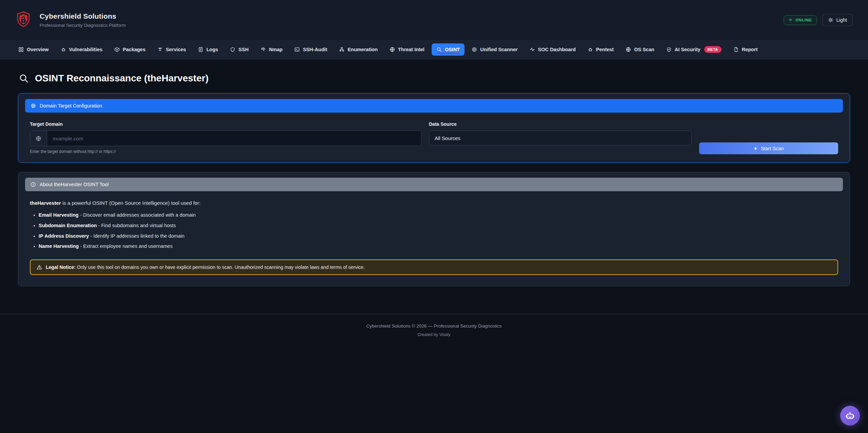 This screenshot has width=868, height=433. Describe the element at coordinates (160, 50) in the screenshot. I see `network-icon` at that location.